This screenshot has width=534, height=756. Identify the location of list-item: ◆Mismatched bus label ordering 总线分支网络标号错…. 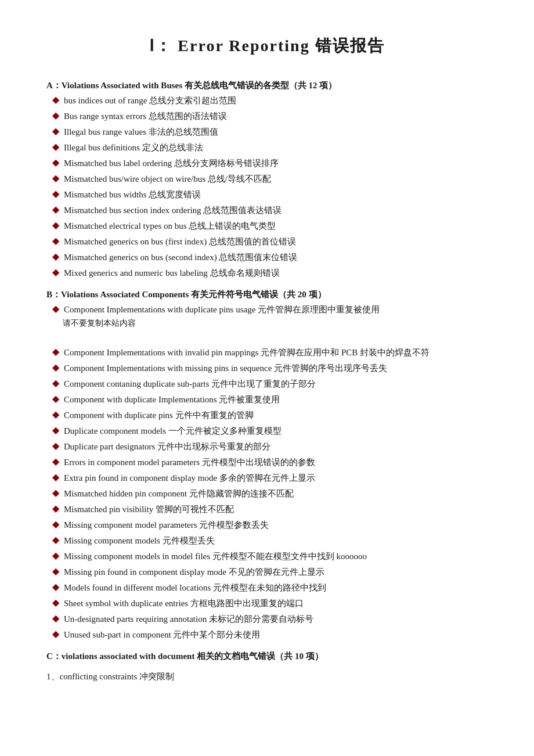
(267, 163).